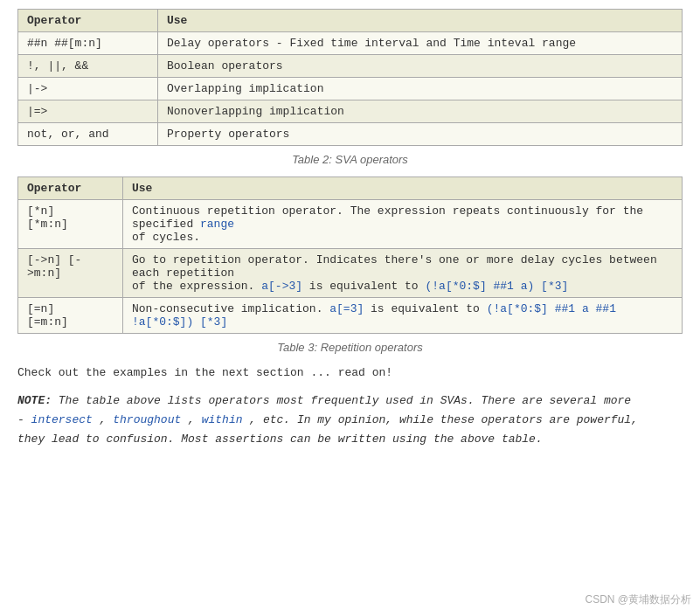  Describe the element at coordinates (198, 419) in the screenshot. I see `note-space2` at that location.